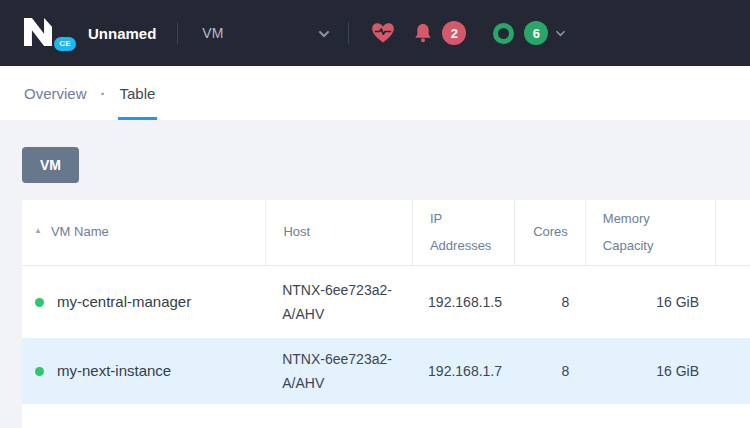  I want to click on tab-table: Table, so click(138, 93).